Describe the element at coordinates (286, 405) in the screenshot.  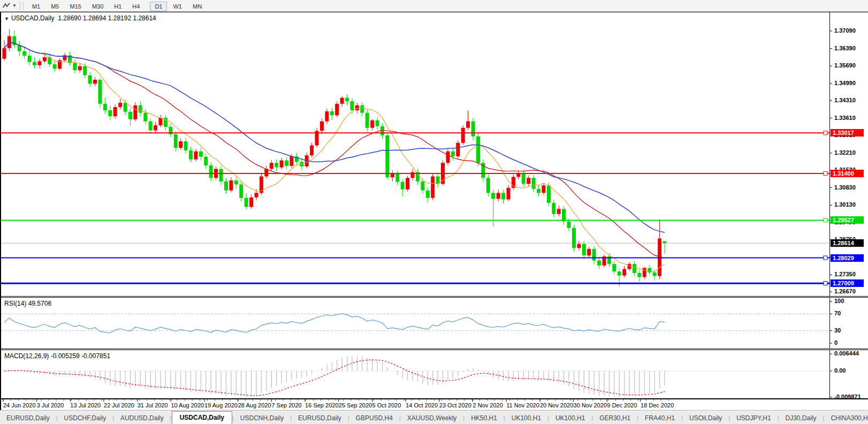
I see `date-tick-label: 7 Sep 2020` at that location.